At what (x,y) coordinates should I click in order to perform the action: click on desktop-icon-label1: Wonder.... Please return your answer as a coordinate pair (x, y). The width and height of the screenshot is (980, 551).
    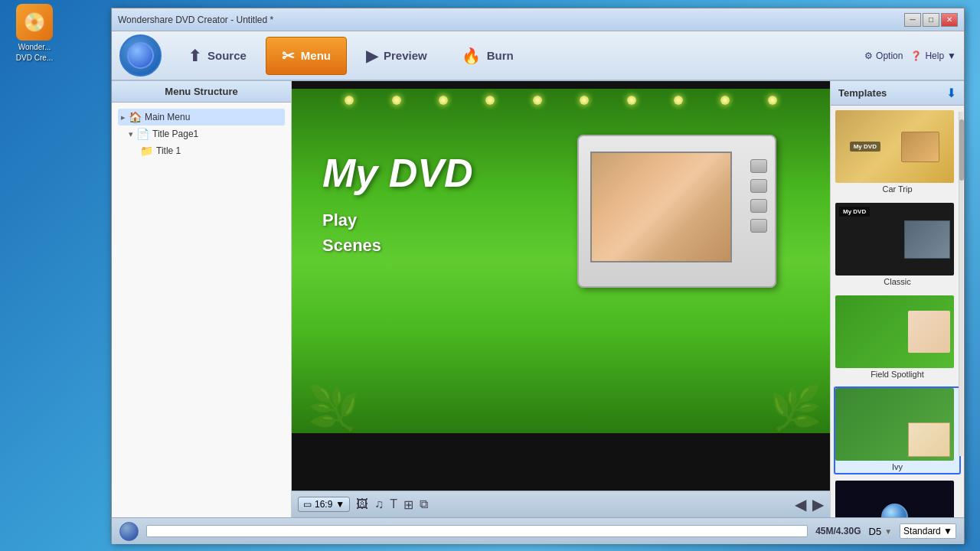
    Looking at the image, I should click on (35, 47).